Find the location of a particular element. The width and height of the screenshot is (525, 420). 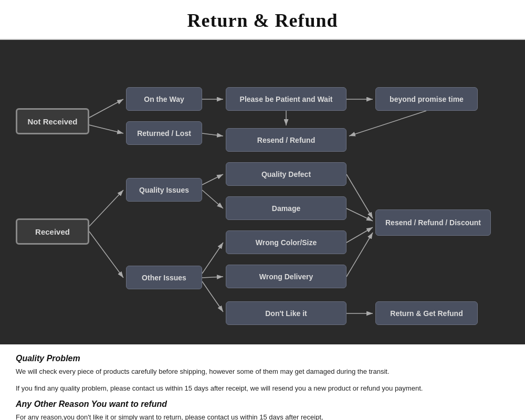

node-on-the-way: On the Way is located at coordinates (164, 99).